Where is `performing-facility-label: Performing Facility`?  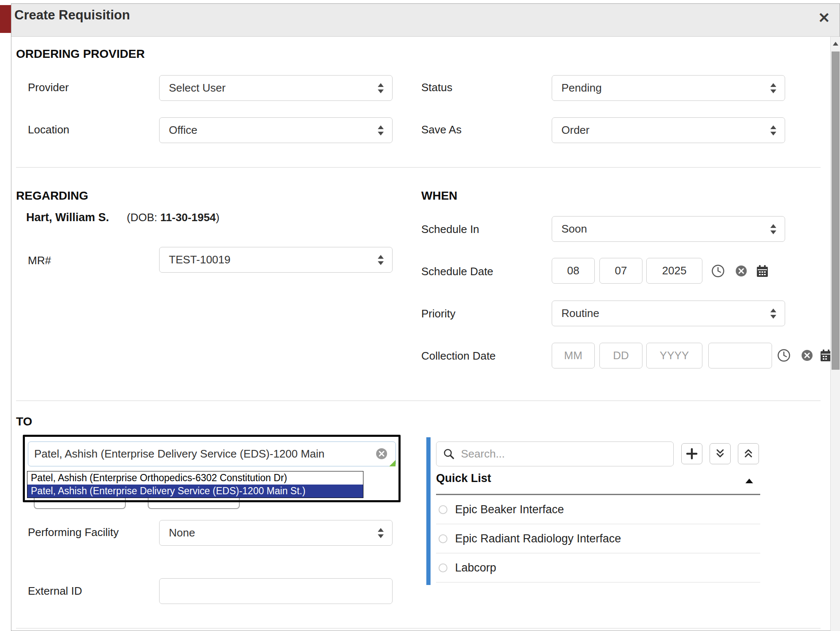
performing-facility-label: Performing Facility is located at coordinates (74, 533).